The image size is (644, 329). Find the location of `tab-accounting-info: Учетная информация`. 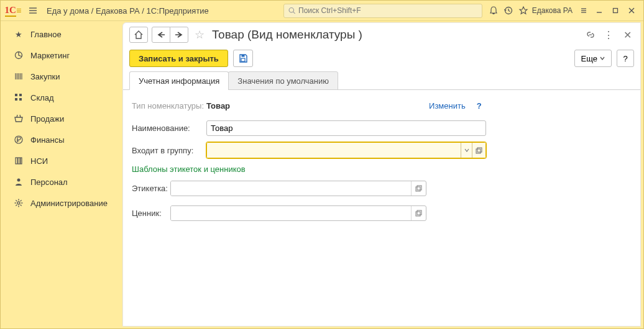

tab-accounting-info: Учетная информация is located at coordinates (179, 81).